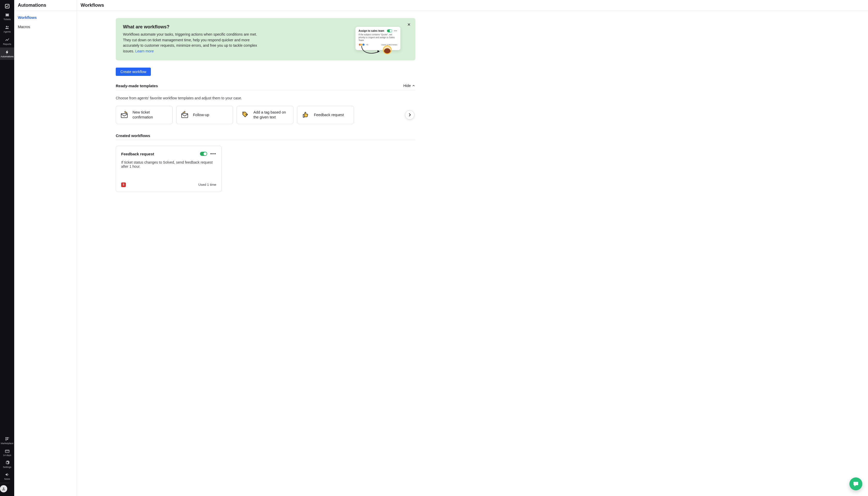 Image resolution: width=868 pixels, height=496 pixels. I want to click on illus-desc: If the subject contains "Quote", set pri…, so click(378, 37).